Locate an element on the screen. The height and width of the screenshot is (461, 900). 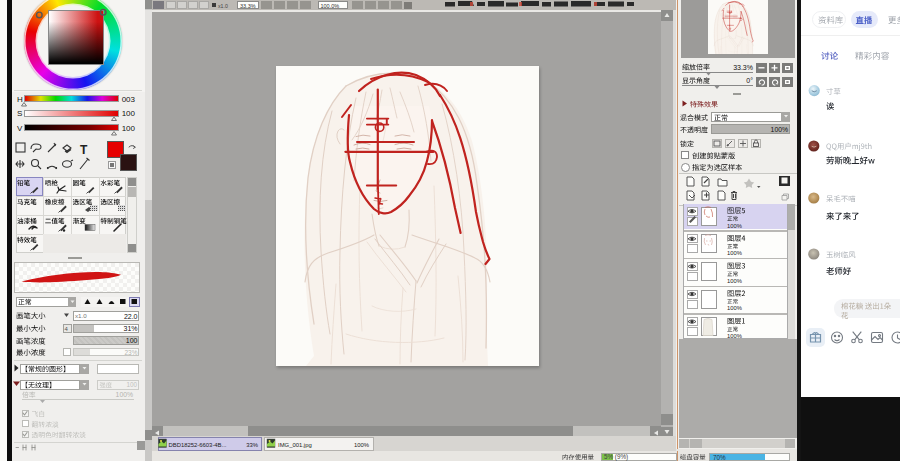
svg-text: 003 is located at coordinates (129, 100).